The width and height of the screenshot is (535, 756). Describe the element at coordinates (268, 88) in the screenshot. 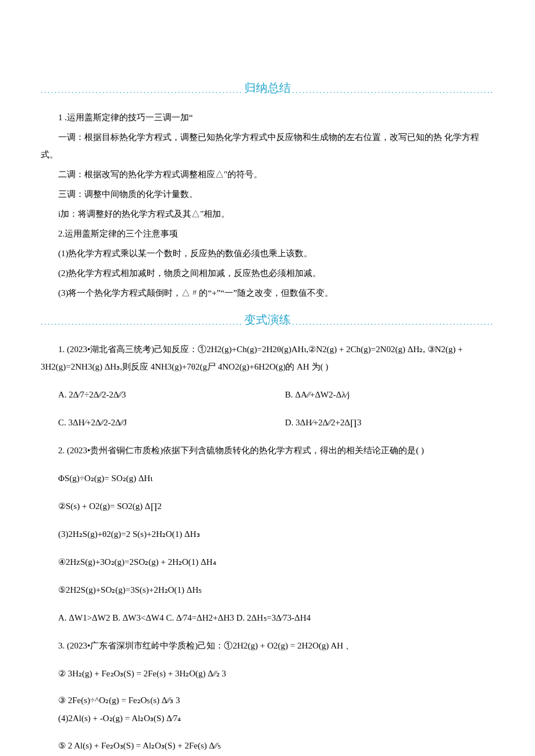

I see `section-header-summary: ........................................…` at that location.